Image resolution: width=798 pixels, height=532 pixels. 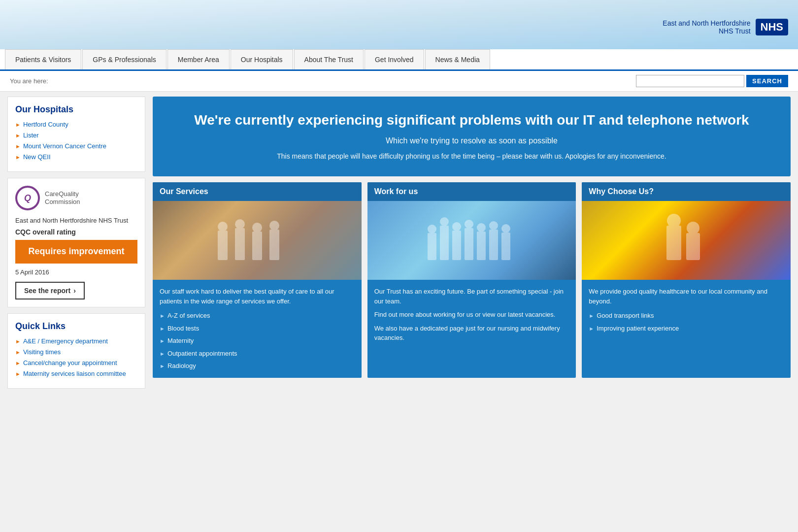 What do you see at coordinates (257, 240) in the screenshot?
I see `services-card-image` at bounding box center [257, 240].